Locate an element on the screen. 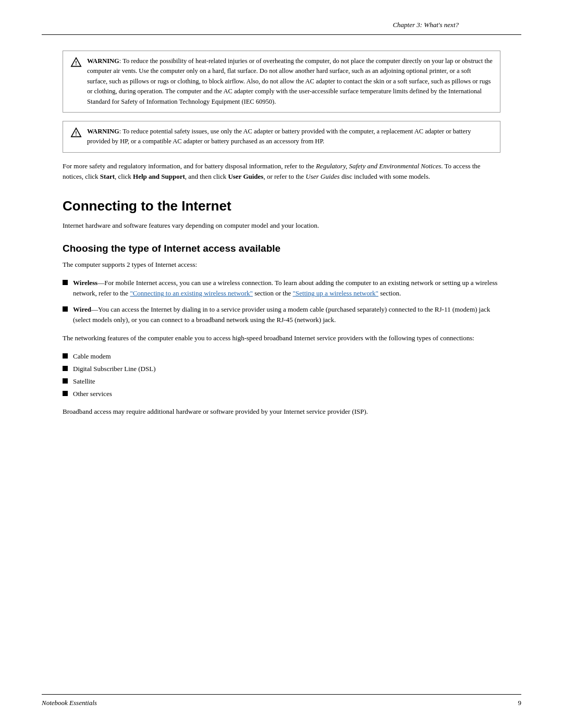 The image size is (563, 728). user-guides-disc-label: User Guides is located at coordinates (322, 176).